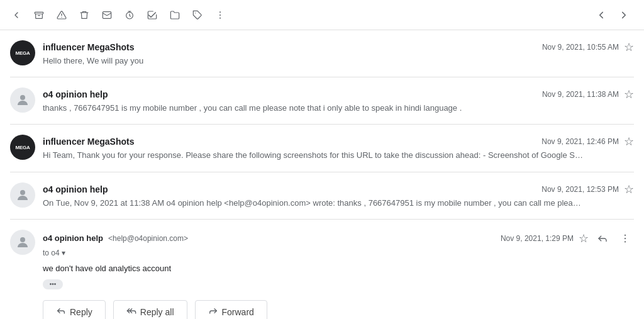 The height and width of the screenshot is (319, 644). Describe the element at coordinates (152, 15) in the screenshot. I see `mark-done-icon` at that location.